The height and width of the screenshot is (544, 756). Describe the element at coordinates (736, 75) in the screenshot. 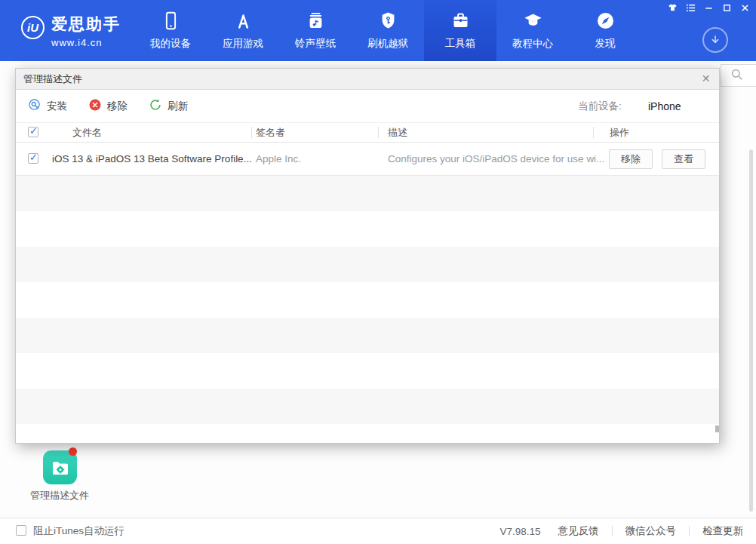

I see `search-icon` at that location.